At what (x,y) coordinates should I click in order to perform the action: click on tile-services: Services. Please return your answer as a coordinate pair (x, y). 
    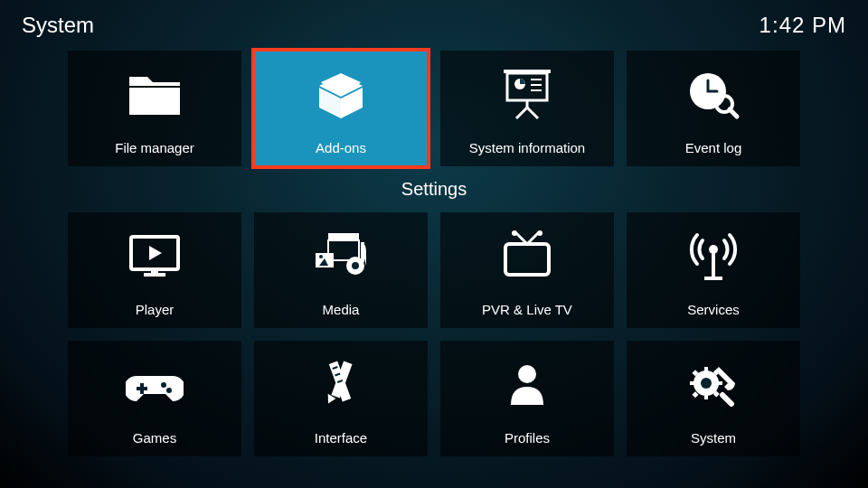
    Looking at the image, I should click on (713, 270).